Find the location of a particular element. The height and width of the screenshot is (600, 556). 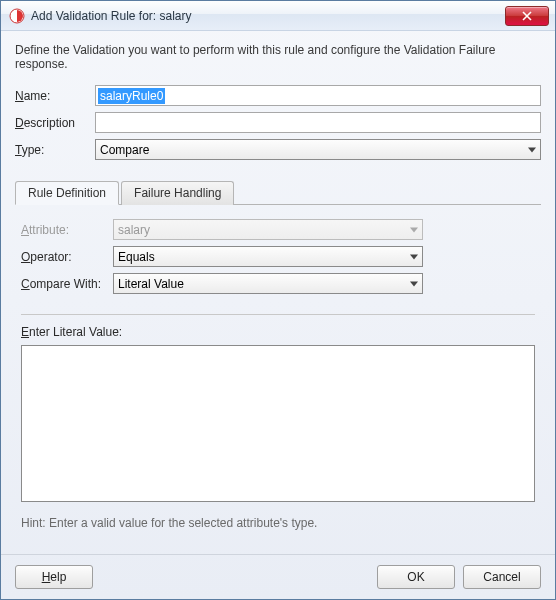

tab-rule-definition: Rule Definition is located at coordinates (67, 193).